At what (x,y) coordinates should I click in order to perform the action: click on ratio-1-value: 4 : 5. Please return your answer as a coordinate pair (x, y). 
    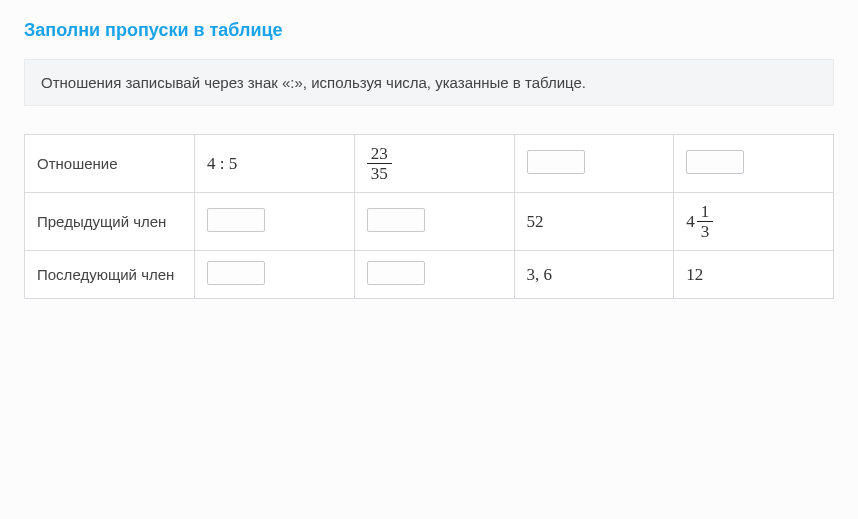
    Looking at the image, I should click on (222, 164).